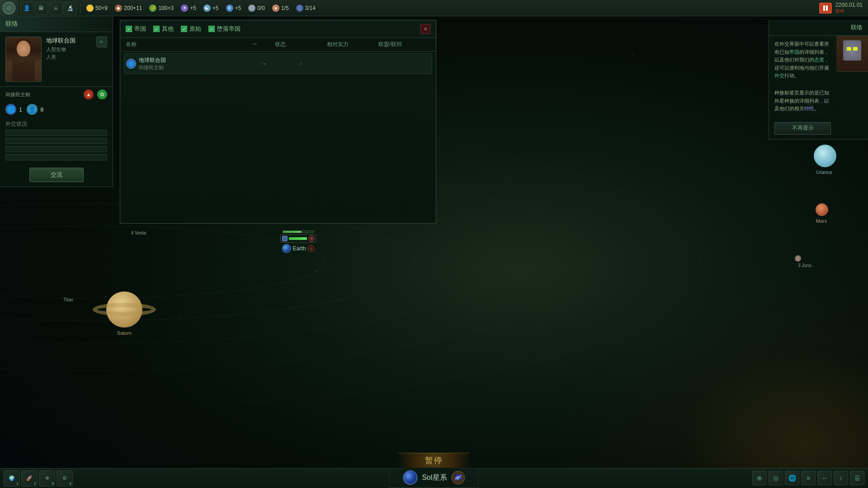 Image resolution: width=868 pixels, height=488 pixels. What do you see at coordinates (124, 310) in the screenshot?
I see `saturn-area: Saturn` at bounding box center [124, 310].